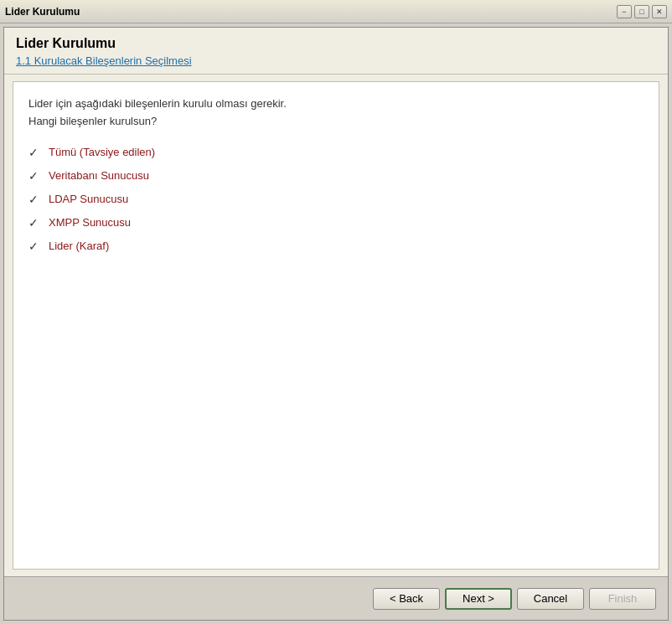  Describe the element at coordinates (336, 223) in the screenshot. I see `list-item: ✓XMPP Sunucusu` at that location.